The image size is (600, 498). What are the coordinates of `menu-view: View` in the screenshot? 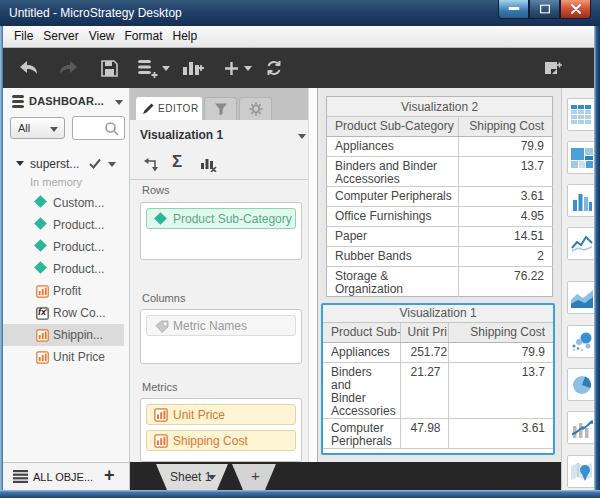 It's located at (102, 36).